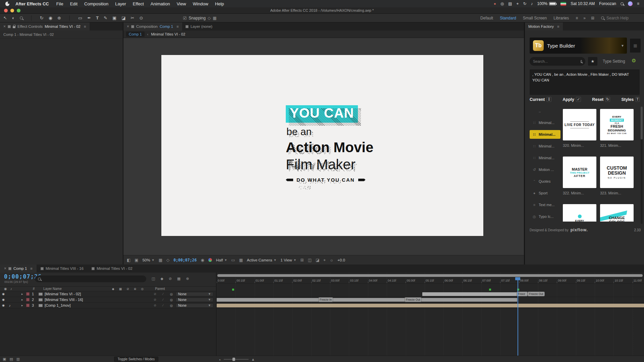  I want to click on playhead, so click(518, 317).